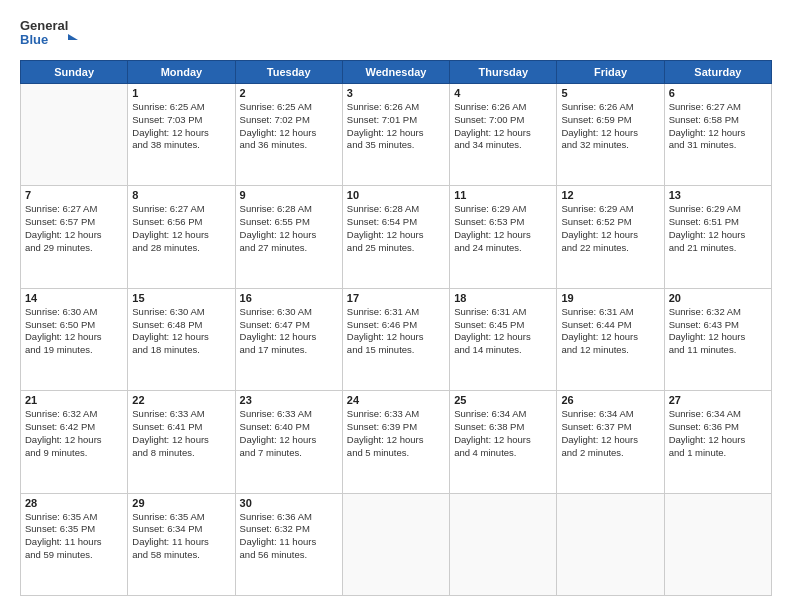 The width and height of the screenshot is (792, 612). What do you see at coordinates (74, 237) in the screenshot?
I see `calendar-cell: 7Sunrise: 6:27 AM Sunset: 6:57 PM Daylig…` at bounding box center [74, 237].